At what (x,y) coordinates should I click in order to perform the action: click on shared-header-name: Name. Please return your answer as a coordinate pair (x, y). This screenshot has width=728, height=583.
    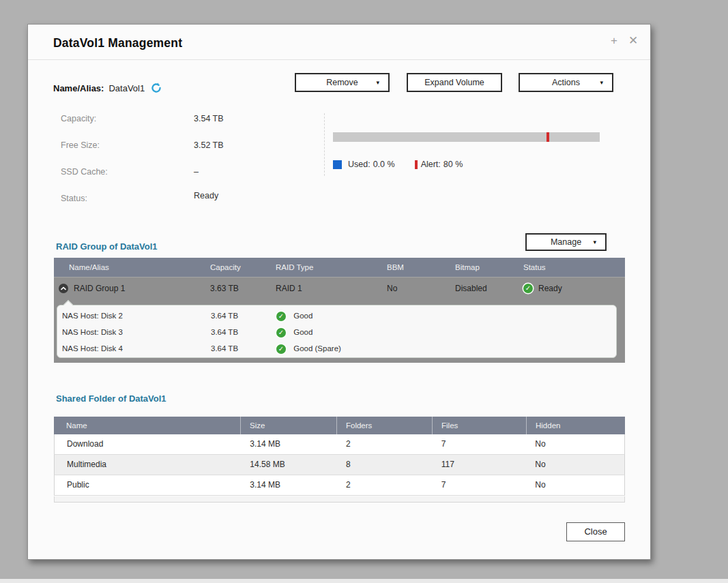
    Looking at the image, I should click on (147, 425).